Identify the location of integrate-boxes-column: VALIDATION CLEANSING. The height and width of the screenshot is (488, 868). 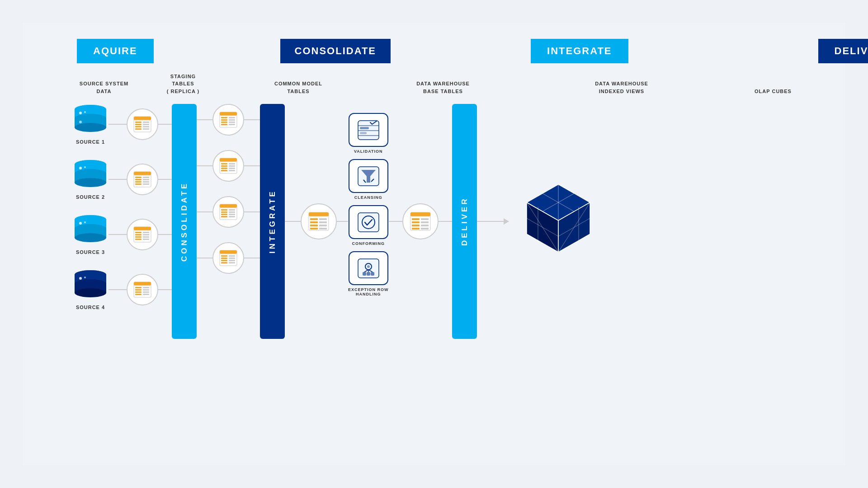
(368, 221).